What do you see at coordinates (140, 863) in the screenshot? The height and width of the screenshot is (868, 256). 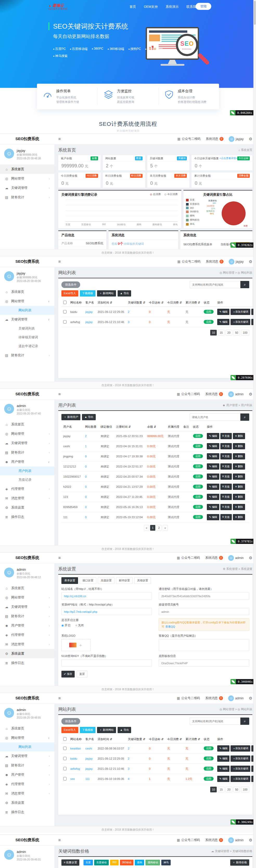 I see `engine-button: 搜狗` at bounding box center [140, 863].